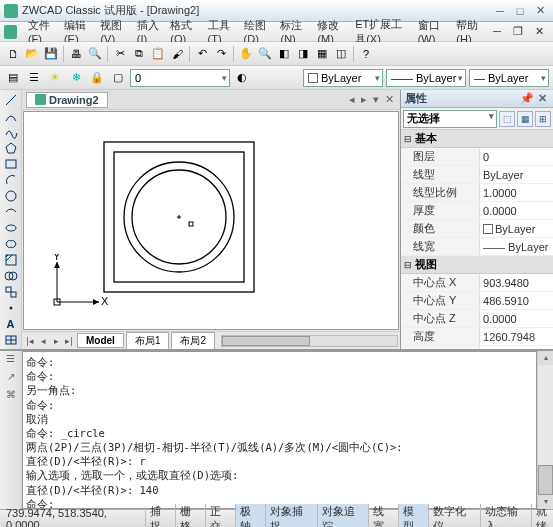 This screenshot has width=553, height=527. What do you see at coordinates (51, 54) in the screenshot?
I see `save-button: 💾` at bounding box center [51, 54].